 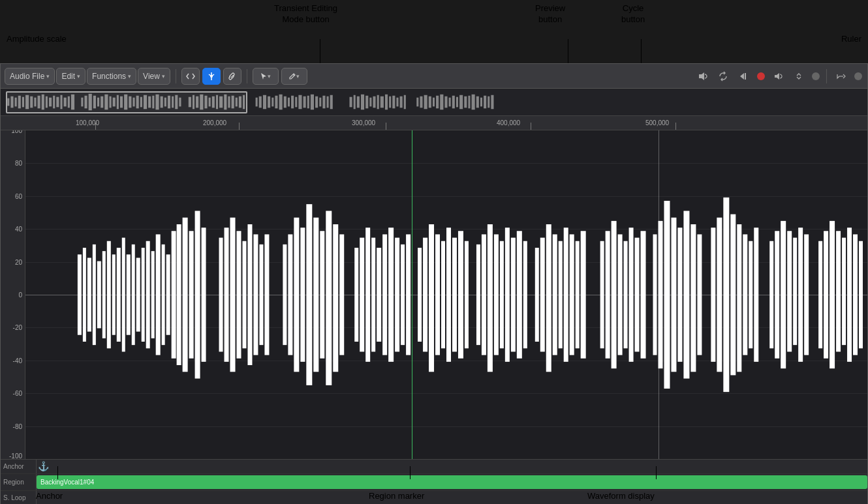 What do you see at coordinates (292, 76) in the screenshot?
I see `pencil-icon` at bounding box center [292, 76].